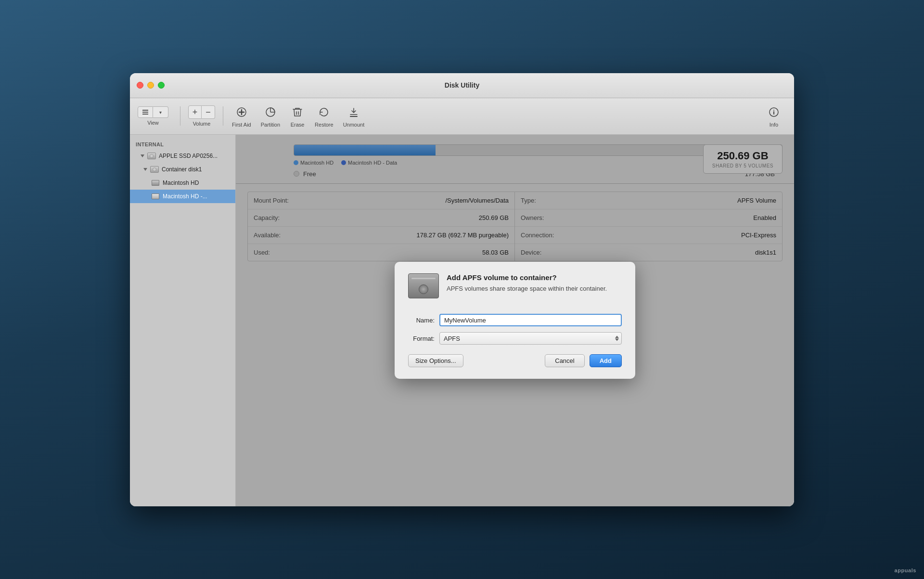 Image resolution: width=924 pixels, height=579 pixels. Describe the element at coordinates (151, 85) in the screenshot. I see `traffic-lights` at that location.